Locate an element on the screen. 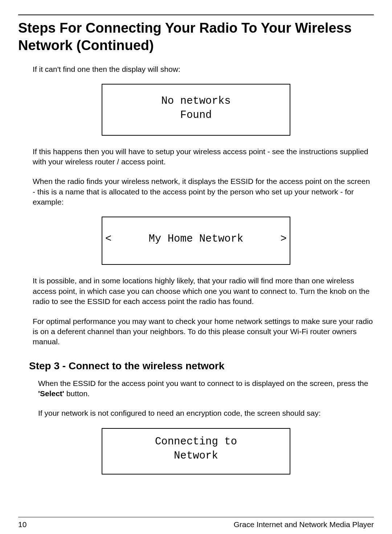  left-arrow-icon: < is located at coordinates (108, 239).